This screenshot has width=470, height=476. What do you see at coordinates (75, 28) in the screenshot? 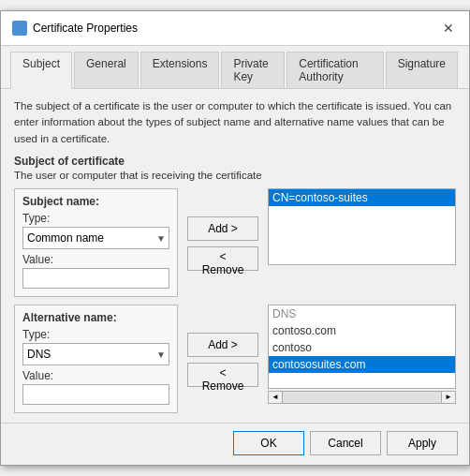
I see `title-bar-left: Certificate Properties` at bounding box center [75, 28].